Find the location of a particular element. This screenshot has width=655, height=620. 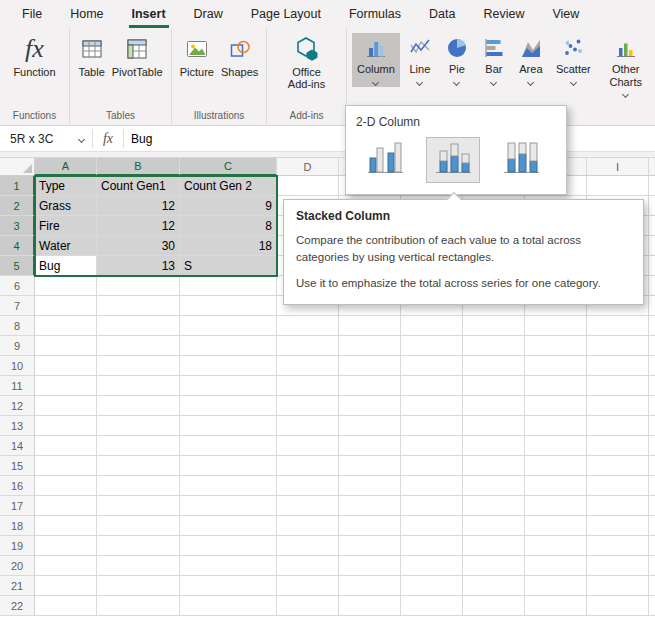

cell-G17 is located at coordinates (494, 506).